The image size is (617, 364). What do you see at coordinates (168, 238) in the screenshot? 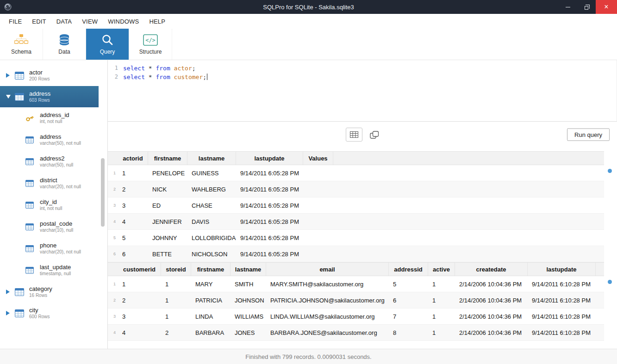
I see `cell: JOHNNY` at bounding box center [168, 238].